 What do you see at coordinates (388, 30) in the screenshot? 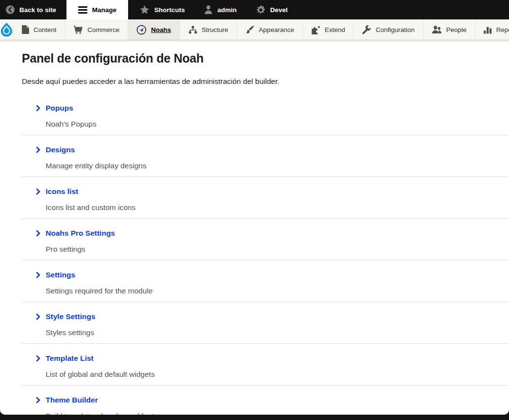
I see `tray-item-configuration: Configuration` at bounding box center [388, 30].